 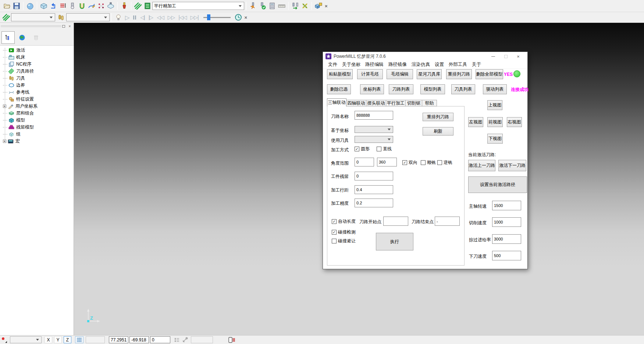 I want to click on grid-icon, so click(x=79, y=340).